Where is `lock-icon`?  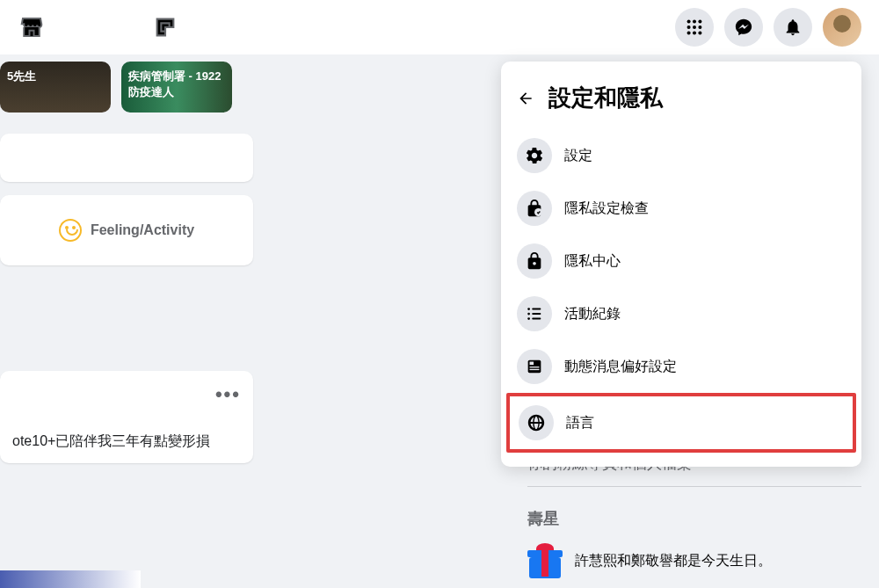 lock-icon is located at coordinates (534, 261).